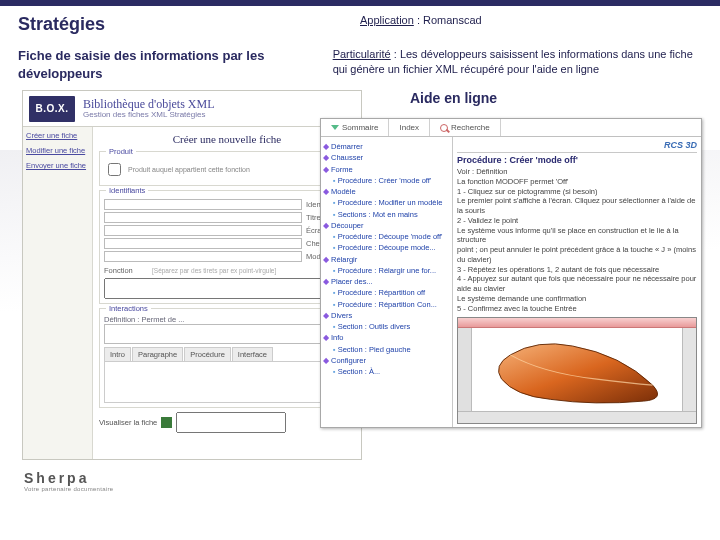 This screenshot has height=540, width=720. What do you see at coordinates (58, 293) in the screenshot?
I see `box-sidebar: Créer une fiche Modifier une fiche Envoy…` at bounding box center [58, 293].